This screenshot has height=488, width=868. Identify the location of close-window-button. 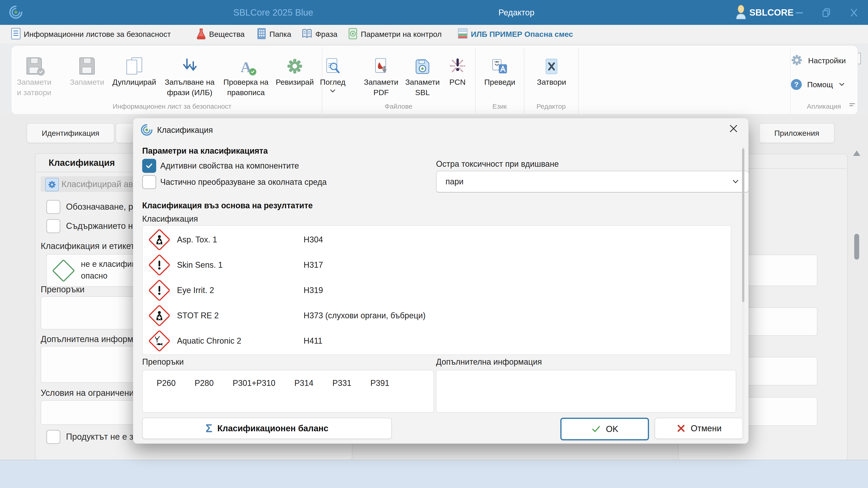
(854, 12).